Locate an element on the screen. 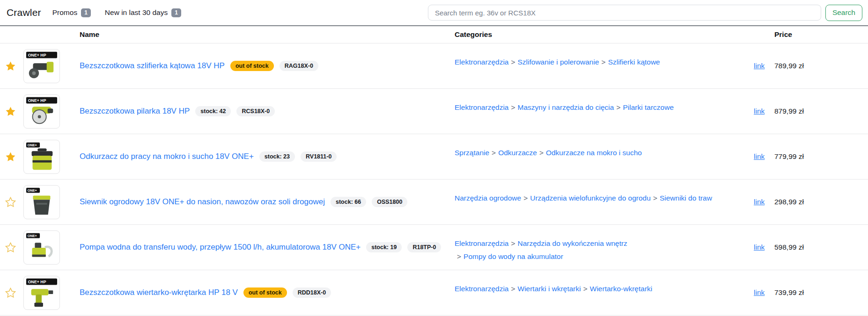  stock-badge: stock: 42 is located at coordinates (213, 111).